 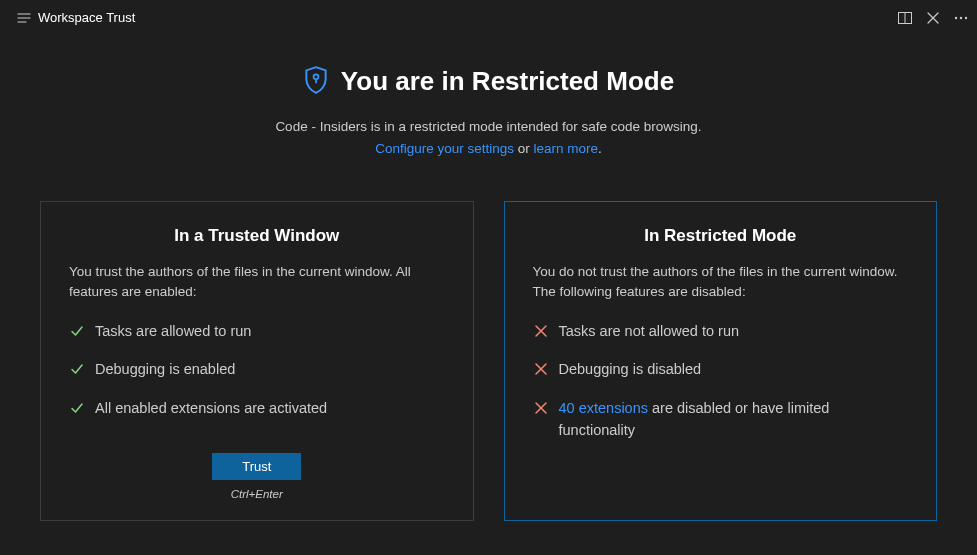 I want to click on tab-workspace-trust: Workspace Trust, so click(x=76, y=18).